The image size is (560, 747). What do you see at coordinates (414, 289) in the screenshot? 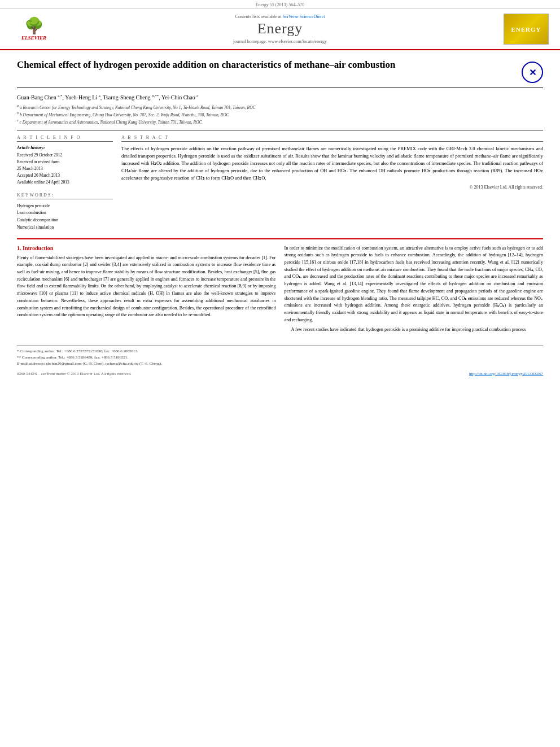
I see `body-text-right: In order to minimize the modification of…` at bounding box center [414, 289].